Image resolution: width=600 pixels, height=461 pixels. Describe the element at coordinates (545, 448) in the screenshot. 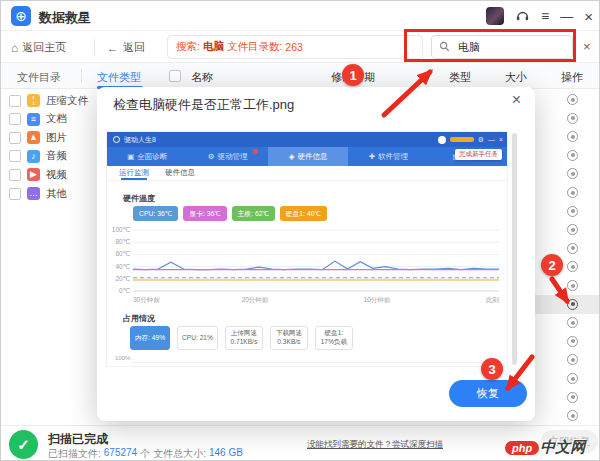

I see `watermark: php 中文网` at that location.